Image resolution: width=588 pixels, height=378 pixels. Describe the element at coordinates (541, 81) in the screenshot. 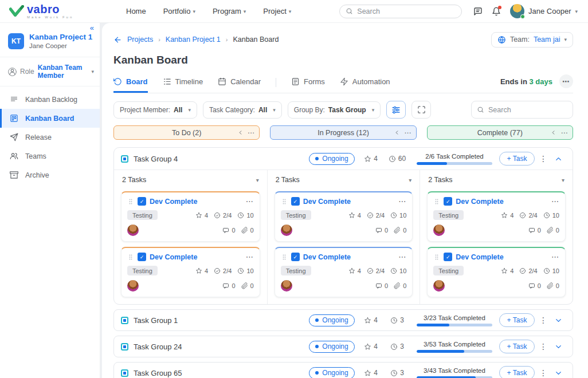

I see `deadline-value: 3 days` at that location.